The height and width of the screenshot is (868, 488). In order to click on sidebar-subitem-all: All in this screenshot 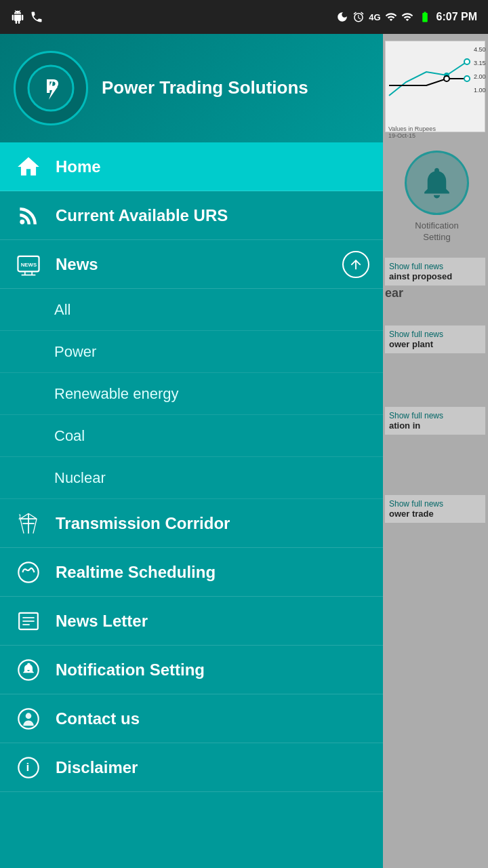, I will do `click(191, 310)`.